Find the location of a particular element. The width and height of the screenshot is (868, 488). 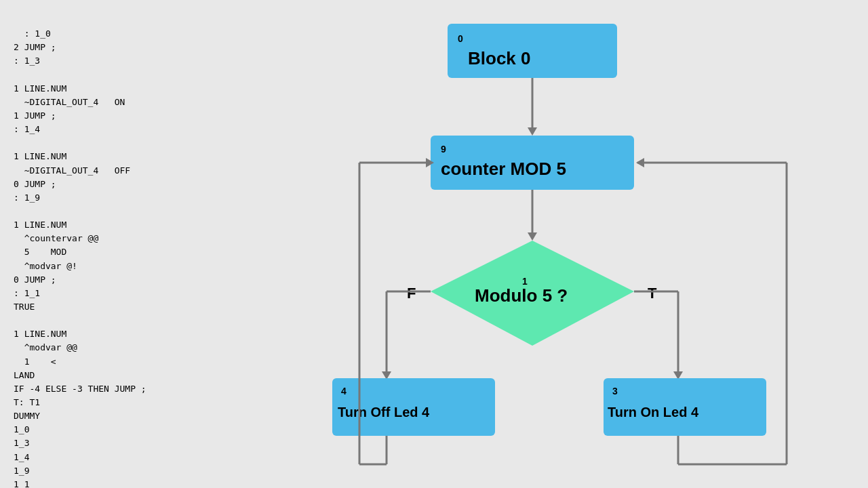

block0-label: Block 0 is located at coordinates (499, 58).